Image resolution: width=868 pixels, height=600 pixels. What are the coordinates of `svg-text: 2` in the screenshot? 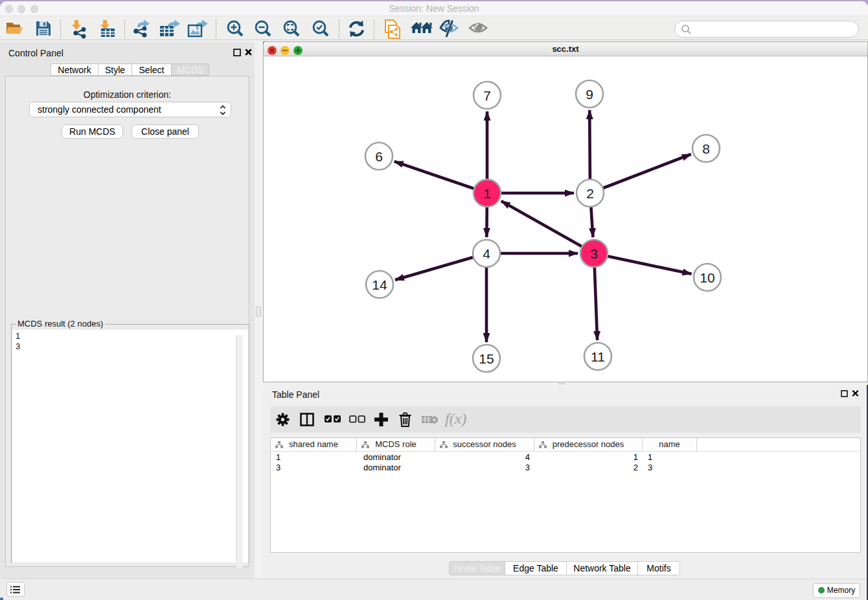 It's located at (590, 193).